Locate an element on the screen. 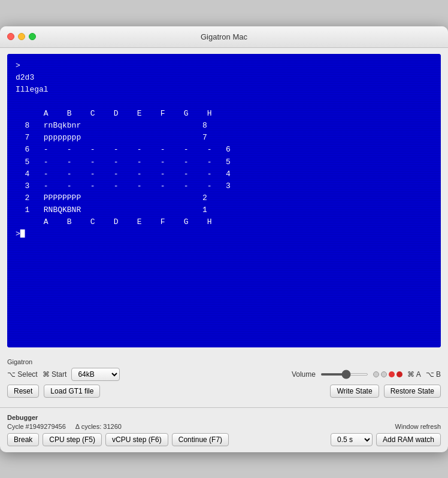 The height and width of the screenshot is (478, 448). maximize-button is located at coordinates (32, 37).